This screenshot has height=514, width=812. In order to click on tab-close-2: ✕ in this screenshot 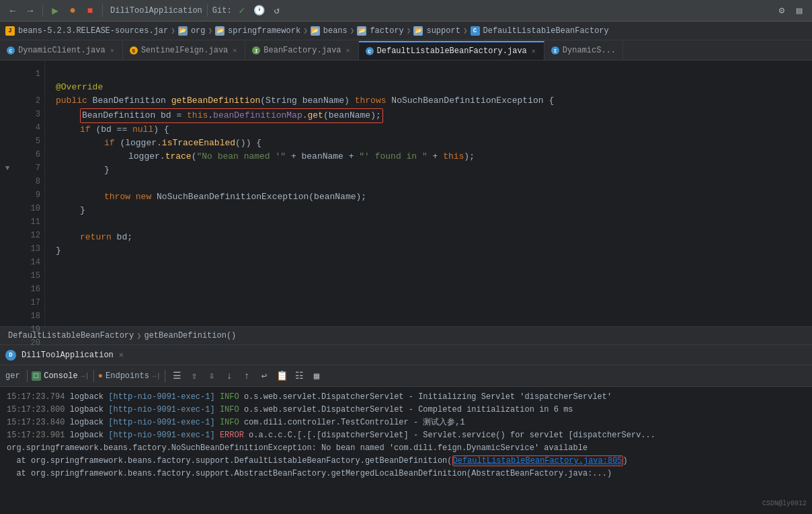, I will do `click(235, 50)`.